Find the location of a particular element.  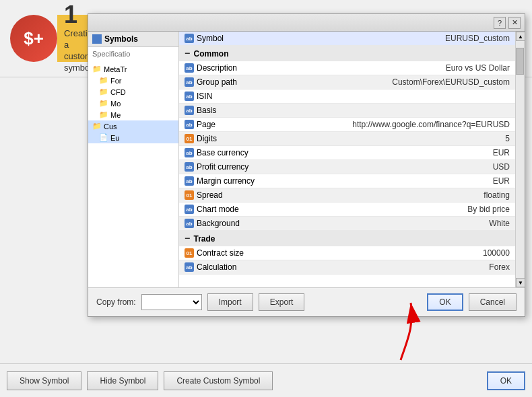

left-panel: Symbols Specificatio 📁 MetaTr 📁 For 📁 CF… is located at coordinates (133, 159).